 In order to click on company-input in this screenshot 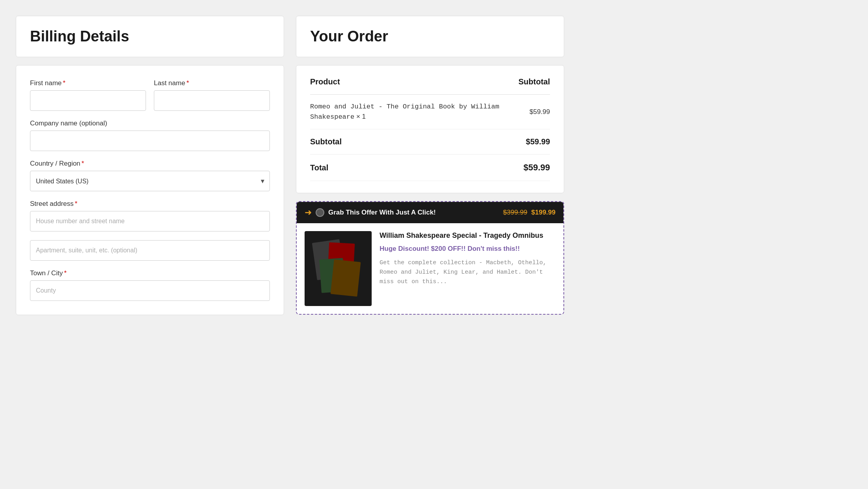, I will do `click(150, 141)`.